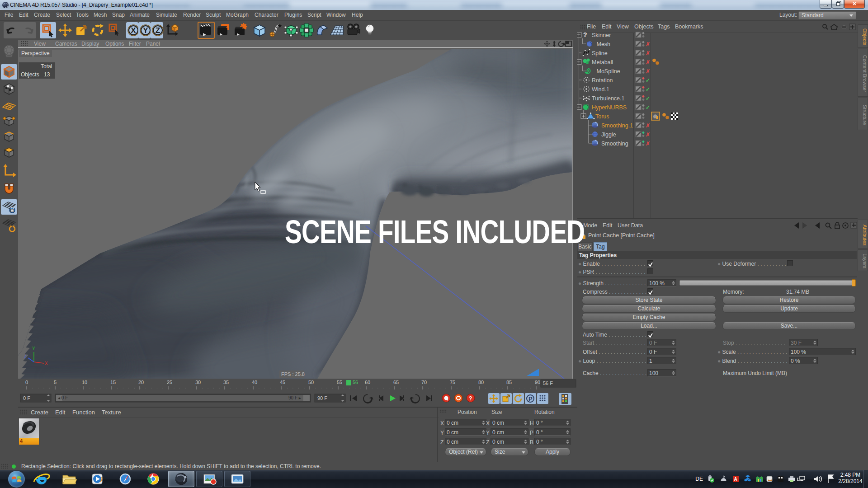 The image size is (868, 488). What do you see at coordinates (355, 382) in the screenshot?
I see `svg-text: 56` at bounding box center [355, 382].